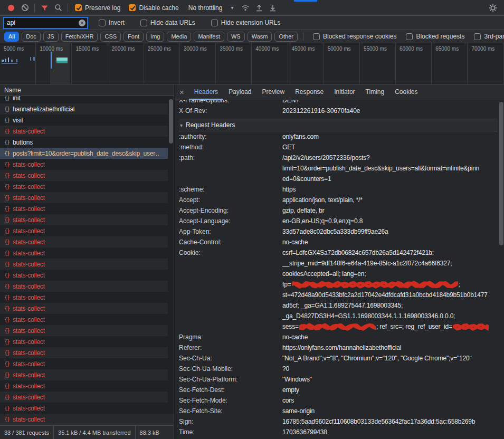 The image size is (504, 439). I want to click on filter-input, so click(45, 23).